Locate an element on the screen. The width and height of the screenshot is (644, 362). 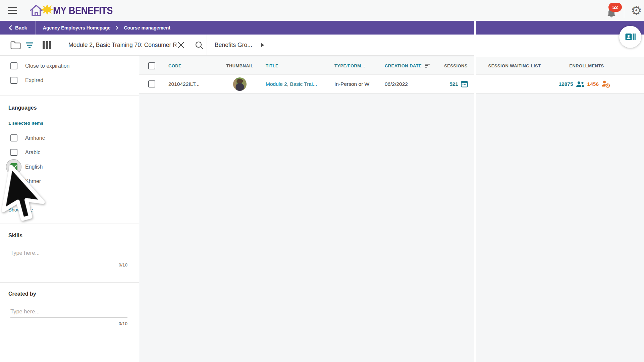
breadcrumb-separator-icon is located at coordinates (117, 28).